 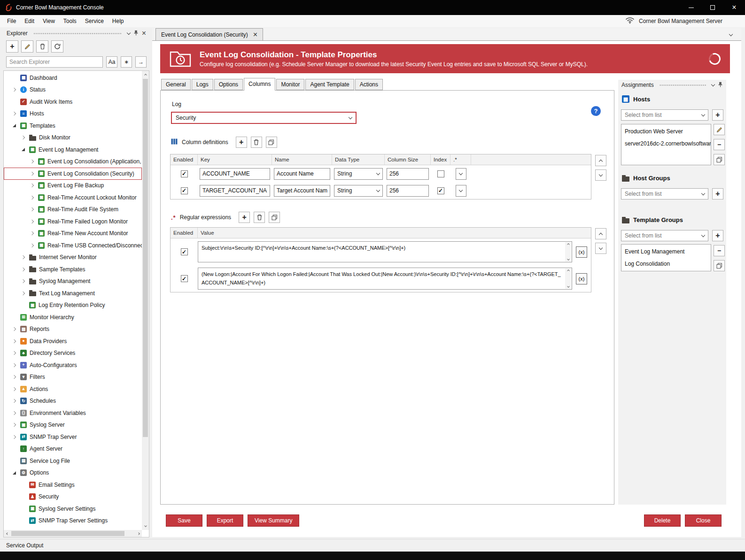 What do you see at coordinates (73, 377) in the screenshot?
I see `tree-item-filters: ▼Filters` at bounding box center [73, 377].